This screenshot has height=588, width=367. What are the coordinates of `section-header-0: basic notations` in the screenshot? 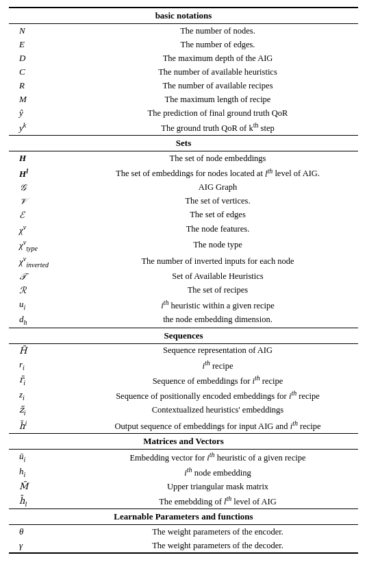 It's located at (184, 16).